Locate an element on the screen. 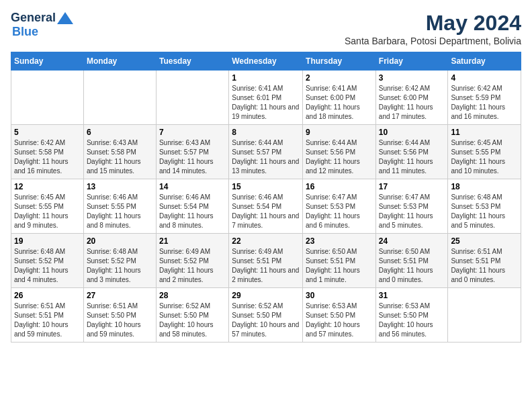 The image size is (532, 411). calendar-cell: 1Sunrise: 6:41 AM Sunset: 6:01 PM Daylig… is located at coordinates (266, 98).